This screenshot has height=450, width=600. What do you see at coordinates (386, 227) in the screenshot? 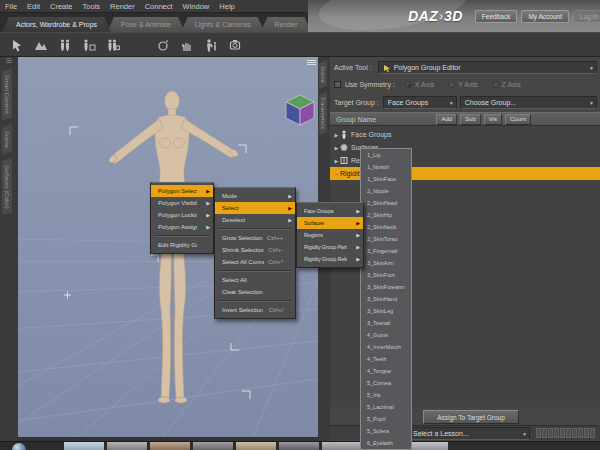
I see `group-option: 2_SkinNeck` at bounding box center [386, 227].